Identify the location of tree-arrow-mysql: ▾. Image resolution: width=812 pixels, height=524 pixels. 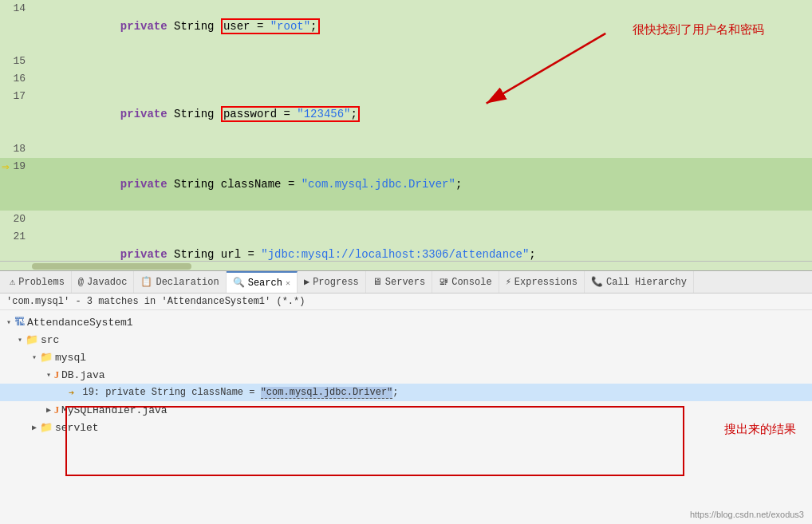
(34, 357).